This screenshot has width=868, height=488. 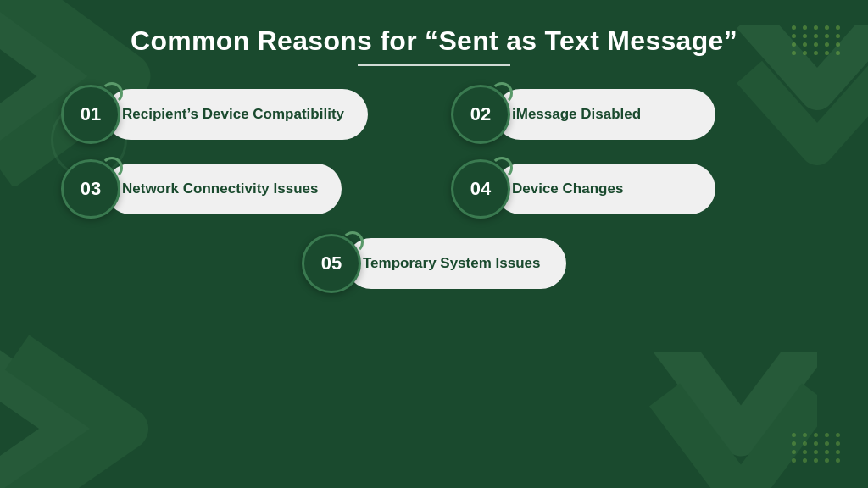 What do you see at coordinates (605, 114) in the screenshot?
I see `pill-02: iMessage Disabled` at bounding box center [605, 114].